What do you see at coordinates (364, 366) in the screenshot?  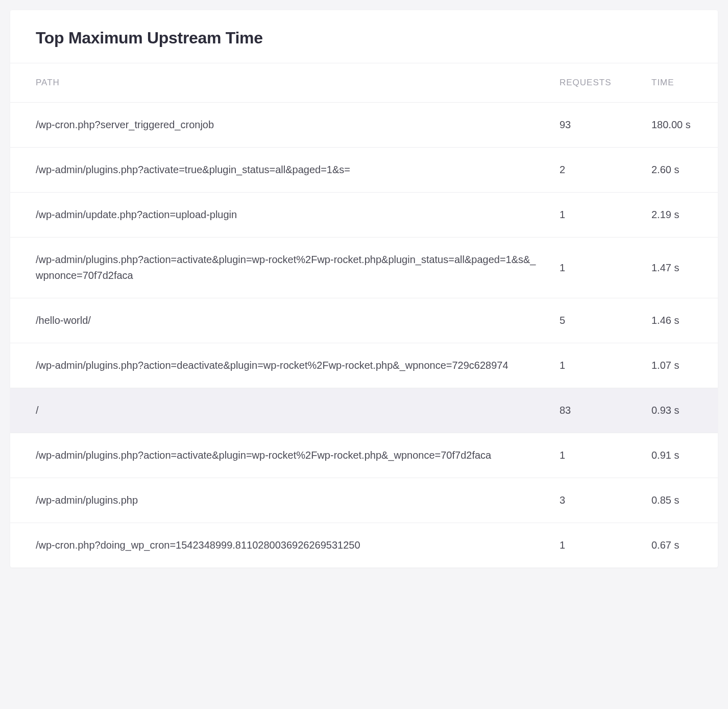 I see `table-row: /wp-admin/plugins.php?action=deactivate&…` at bounding box center [364, 366].